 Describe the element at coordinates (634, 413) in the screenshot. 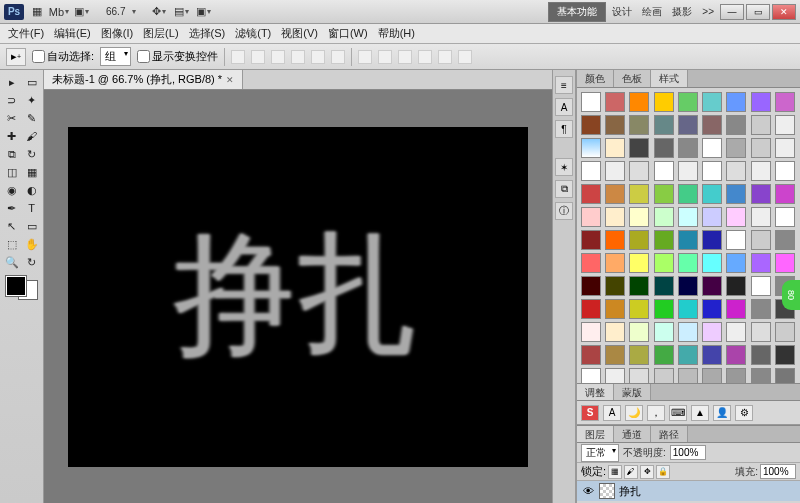

I see `ime-moon-icon: 🌙` at that location.